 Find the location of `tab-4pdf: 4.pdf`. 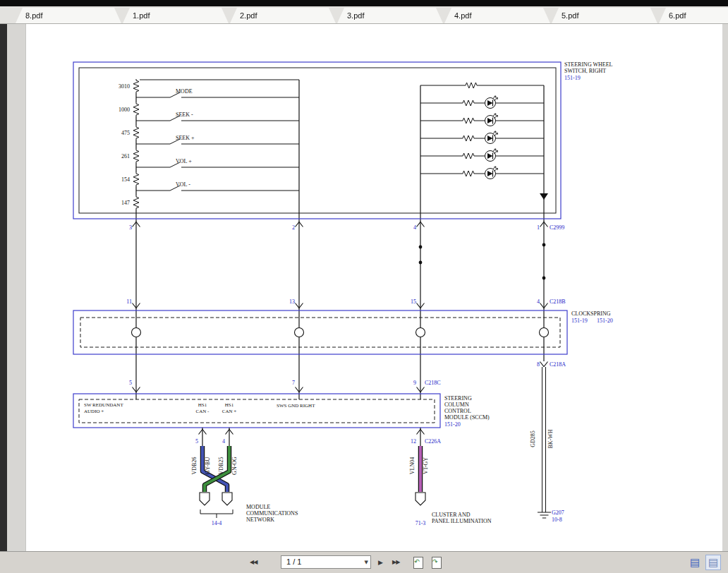

tab-4pdf: 4.pdf is located at coordinates (497, 16).